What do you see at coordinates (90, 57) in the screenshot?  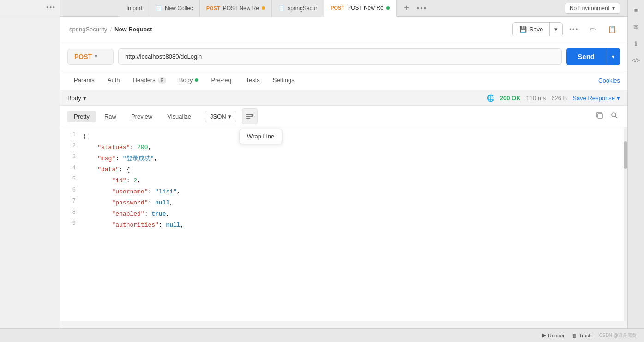 I see `method-select: POST ▾` at bounding box center [90, 57].